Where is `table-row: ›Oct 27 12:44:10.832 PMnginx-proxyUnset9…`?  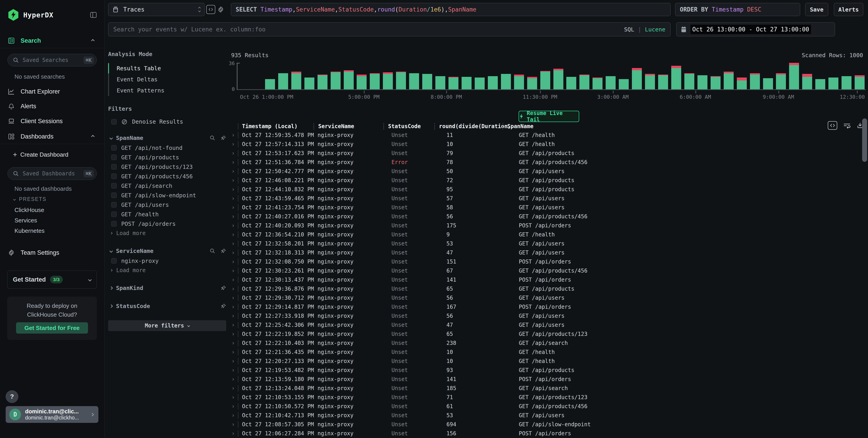
table-row: ›Oct 27 12:44:10.832 PMnginx-proxyUnset9… is located at coordinates (545, 189).